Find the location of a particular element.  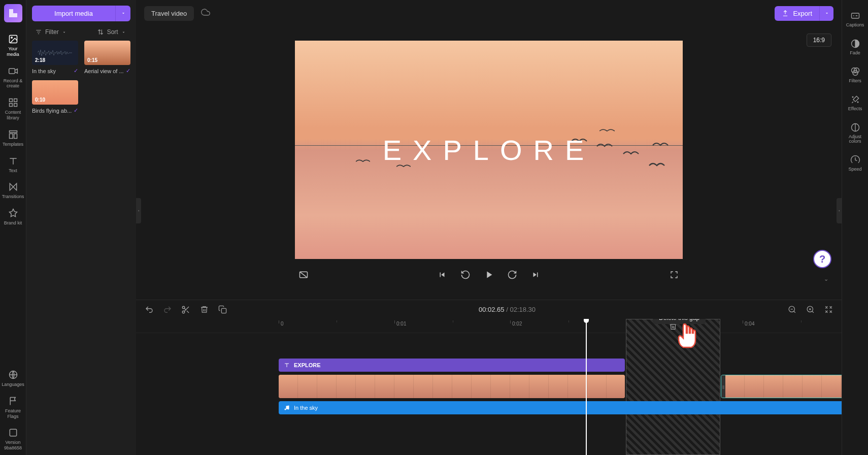

templates-icon is located at coordinates (13, 135).